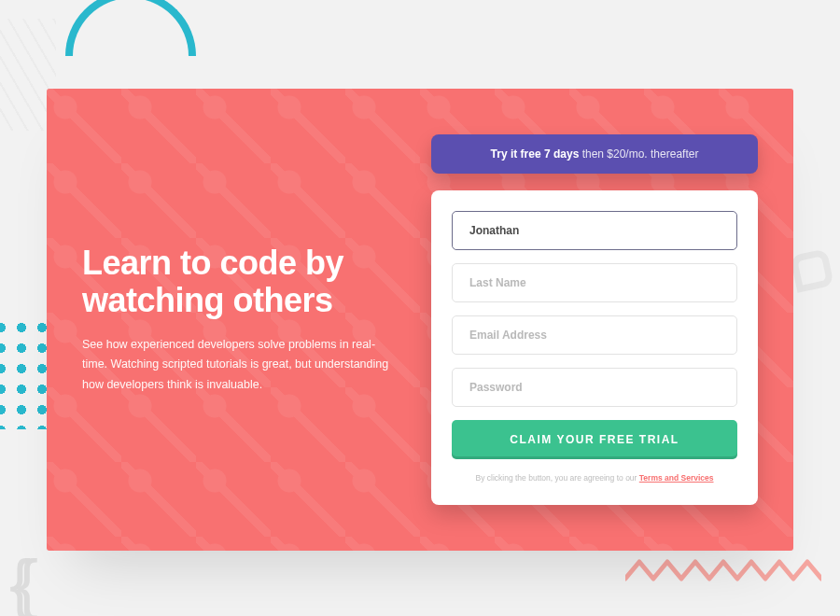  Describe the element at coordinates (595, 154) in the screenshot. I see `promo-banner: Try it free 7 days then $20/mo. thereaft…` at that location.